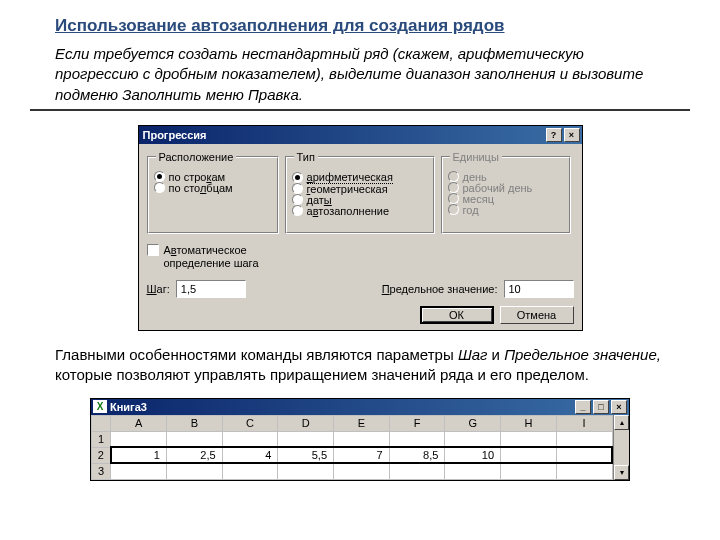  I want to click on description-text: Главными особенностями команды являются …, so click(362, 366).